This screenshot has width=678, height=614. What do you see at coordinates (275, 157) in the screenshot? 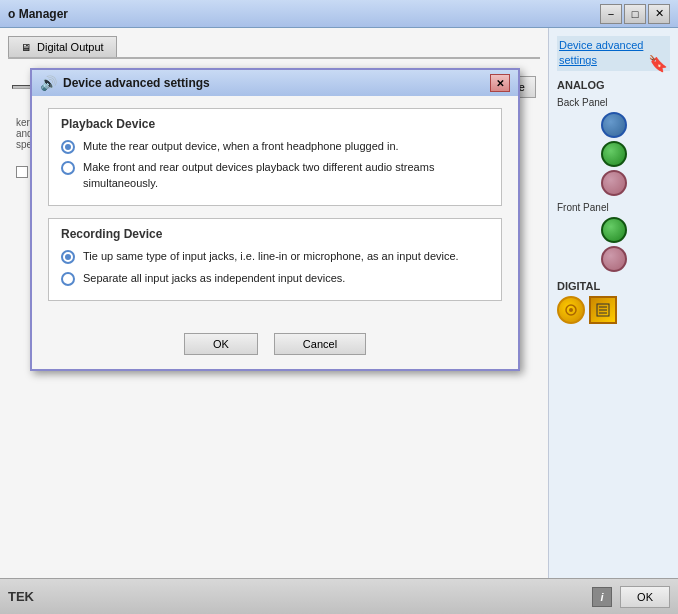
I see `playback-section: Playback Device Mute the rear output dev…` at bounding box center [275, 157].